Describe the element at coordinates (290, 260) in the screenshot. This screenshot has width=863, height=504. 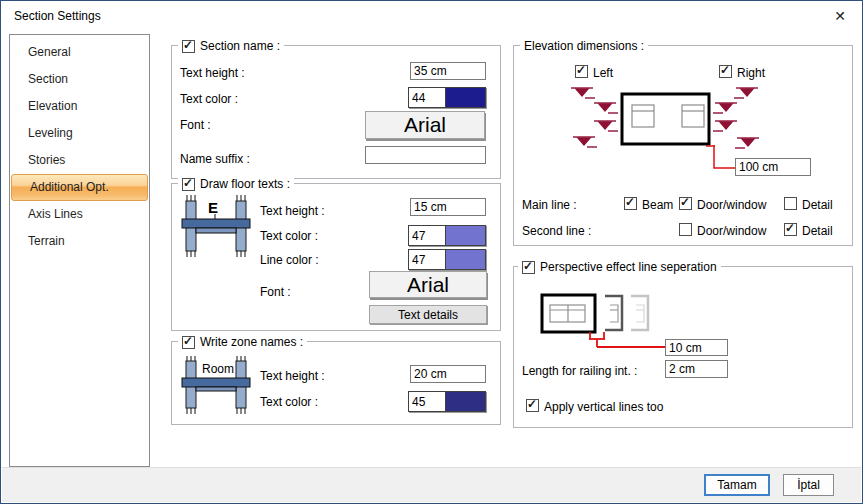
I see `line-color-label: Line color :` at that location.